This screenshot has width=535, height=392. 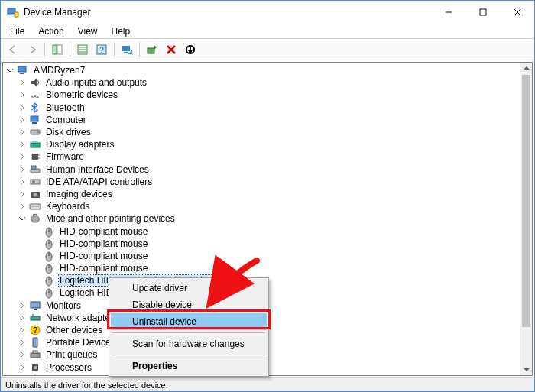 What do you see at coordinates (261, 182) in the screenshot?
I see `tree-category-ide: IDE ATA/ATAPI controllers` at bounding box center [261, 182].